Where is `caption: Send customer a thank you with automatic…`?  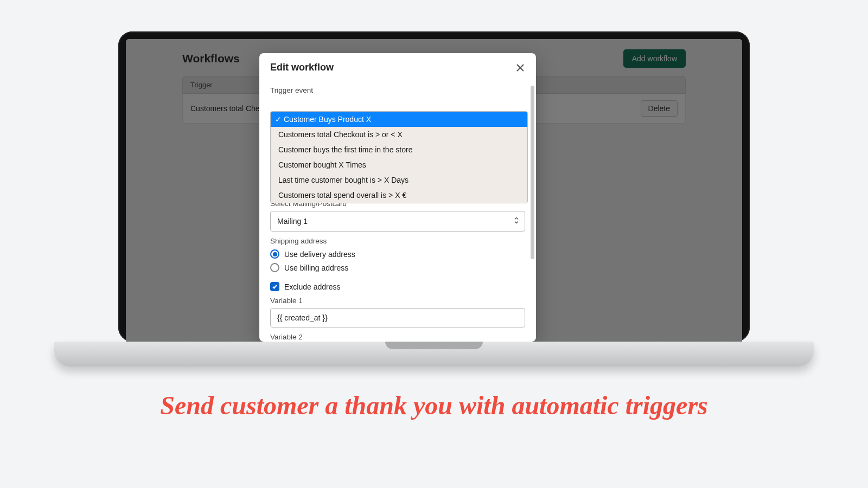
caption: Send customer a thank you with automatic… is located at coordinates (434, 406).